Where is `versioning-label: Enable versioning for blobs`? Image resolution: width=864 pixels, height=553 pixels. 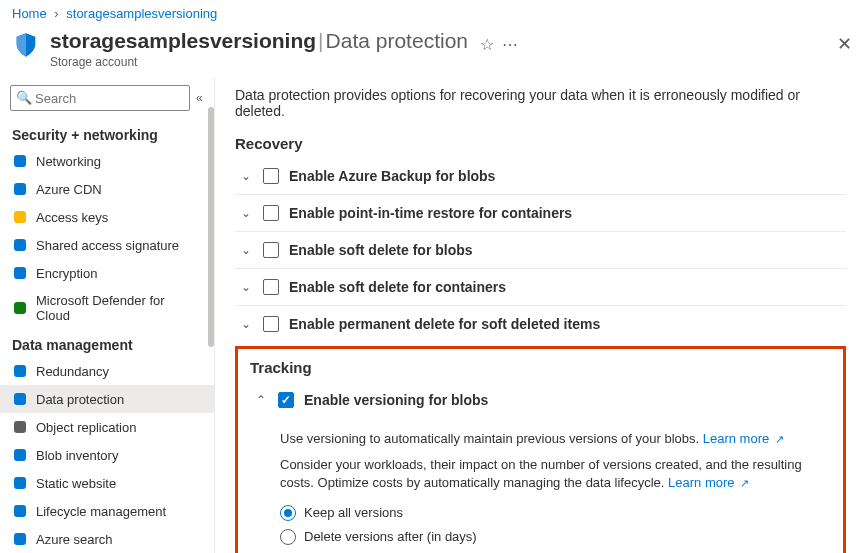 versioning-label: Enable versioning for blobs is located at coordinates (396, 400).